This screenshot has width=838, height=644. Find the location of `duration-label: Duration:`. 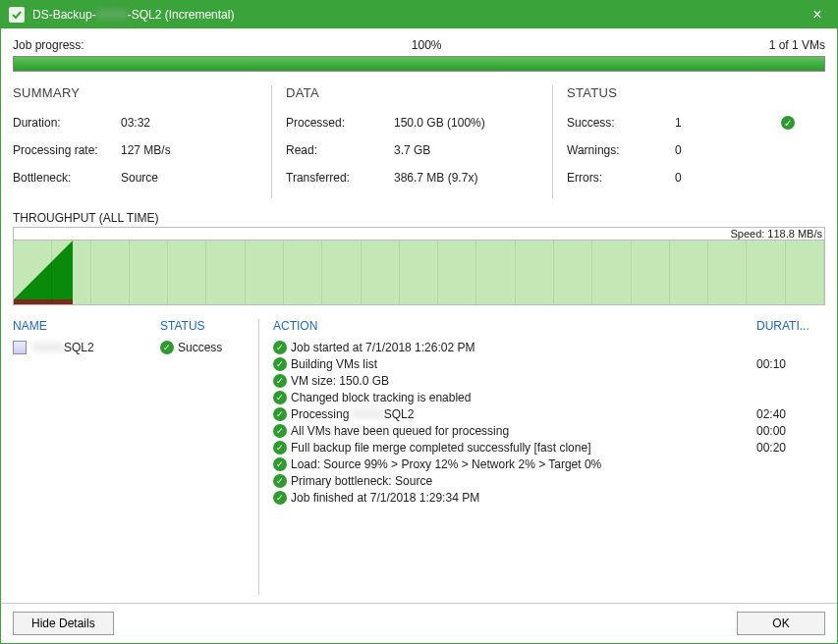

duration-label: Duration: is located at coordinates (67, 123).